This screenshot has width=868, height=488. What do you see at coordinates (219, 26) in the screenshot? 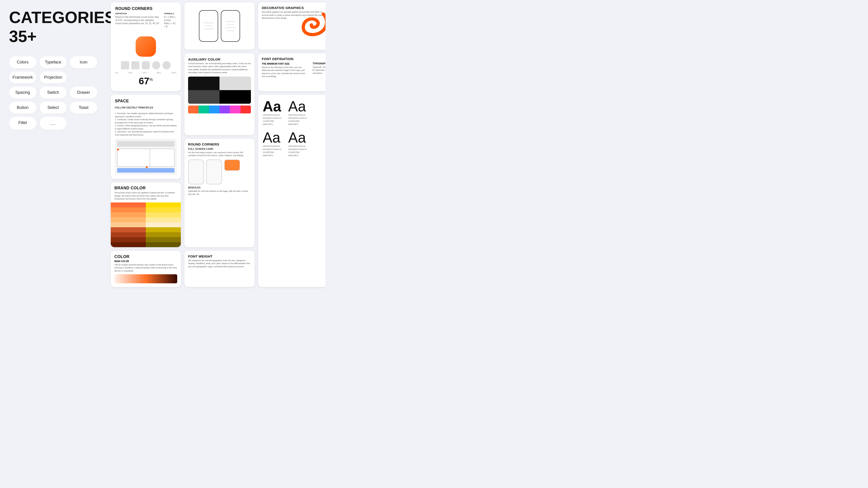
I see `card-phones-top` at bounding box center [219, 26].